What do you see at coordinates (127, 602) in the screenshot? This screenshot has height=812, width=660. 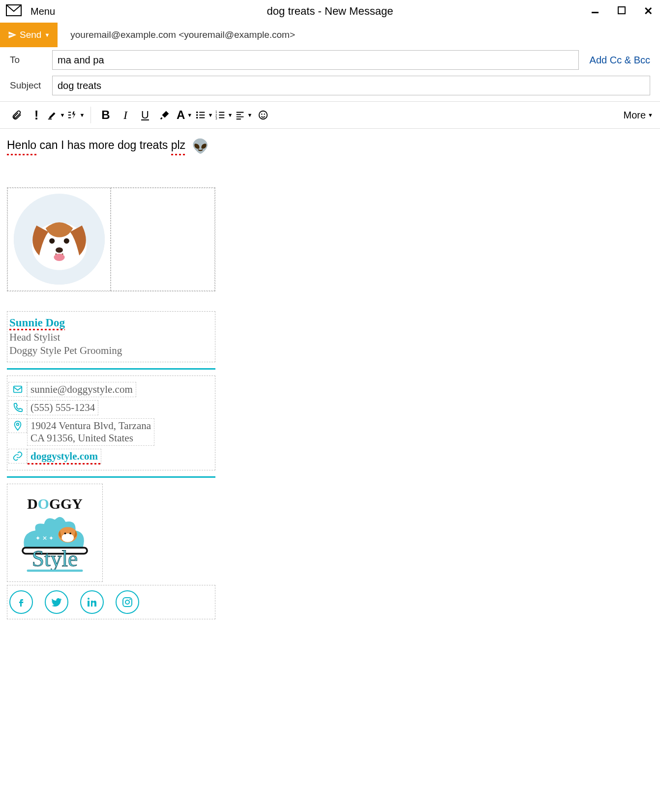 I see `instagram-icon` at bounding box center [127, 602].